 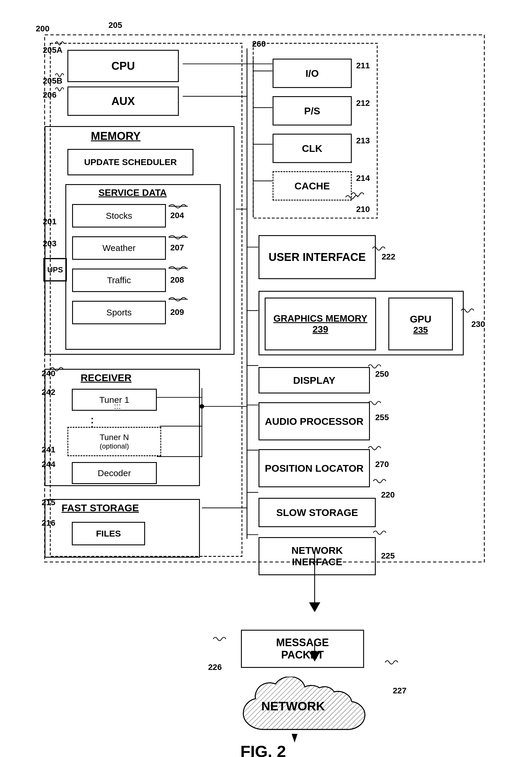 What do you see at coordinates (119, 216) in the screenshot?
I see `stocks-box: Stocks` at bounding box center [119, 216].